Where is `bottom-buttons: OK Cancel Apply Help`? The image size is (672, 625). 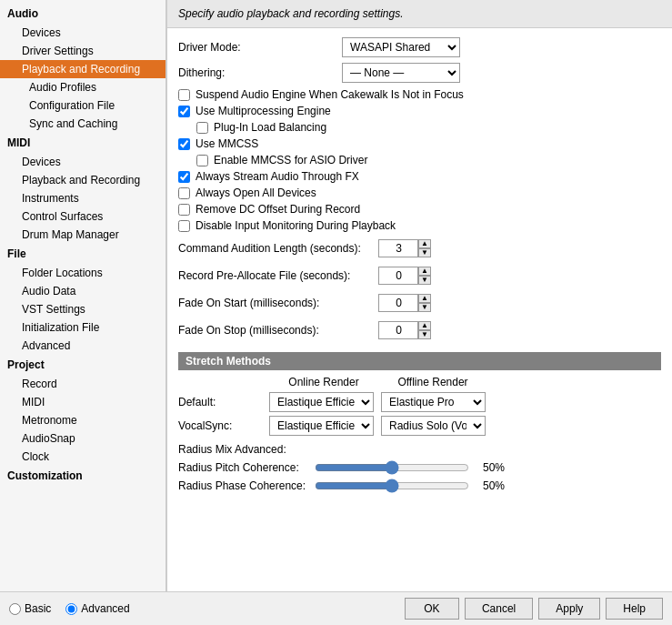 bottom-buttons: OK Cancel Apply Help is located at coordinates (534, 609).